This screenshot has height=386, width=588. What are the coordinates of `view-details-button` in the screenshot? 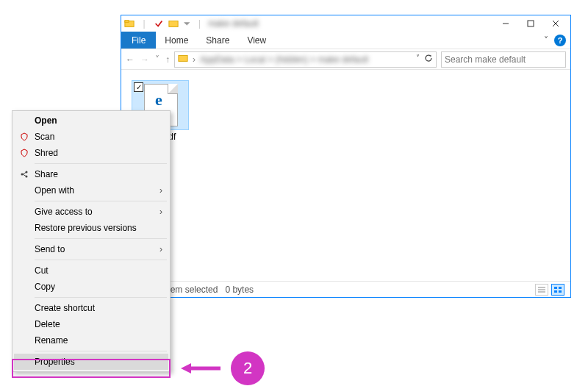 It's located at (542, 290).